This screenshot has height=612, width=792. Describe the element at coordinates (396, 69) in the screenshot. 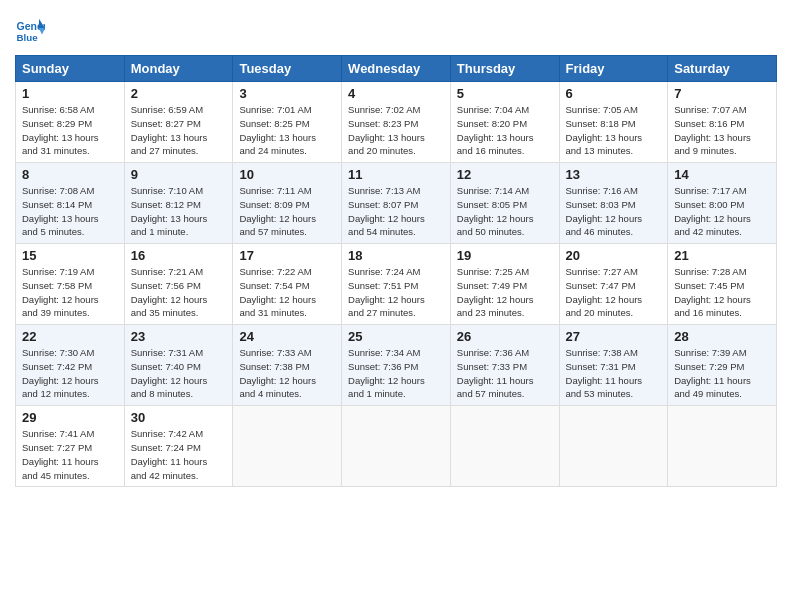

I see `weekday-wednesday: Wednesday` at that location.